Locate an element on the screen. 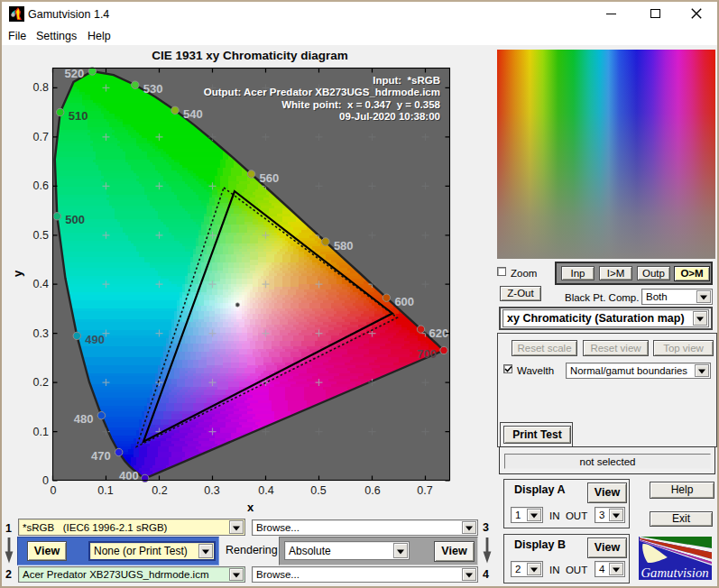 The width and height of the screenshot is (719, 588). svg-text: 700 is located at coordinates (427, 354).